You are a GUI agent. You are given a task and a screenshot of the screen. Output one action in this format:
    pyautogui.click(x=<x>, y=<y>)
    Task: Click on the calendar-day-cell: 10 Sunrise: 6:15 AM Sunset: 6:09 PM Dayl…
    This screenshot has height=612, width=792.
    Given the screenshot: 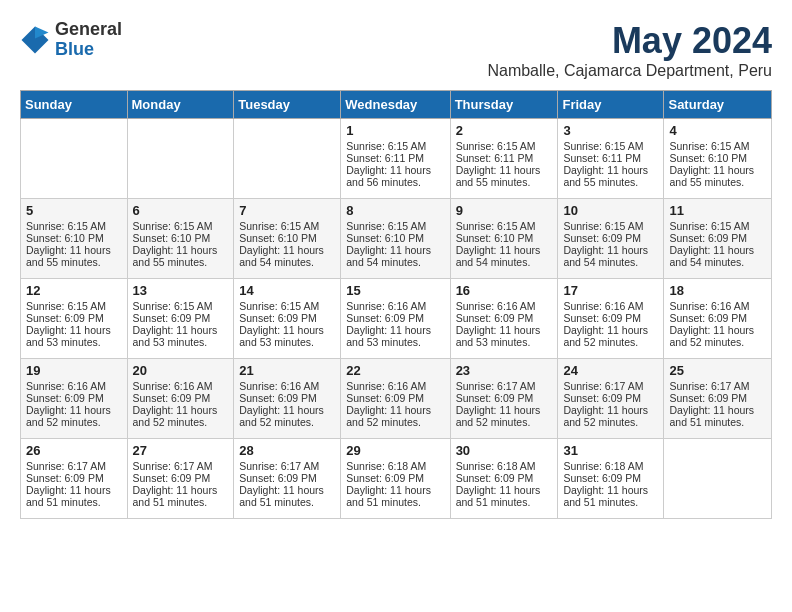 What is the action you would take?
    pyautogui.click(x=611, y=239)
    